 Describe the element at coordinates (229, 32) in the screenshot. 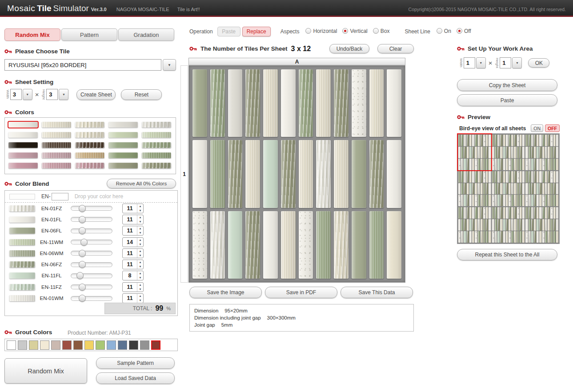

I see `operation-paste-button: Paste` at that location.